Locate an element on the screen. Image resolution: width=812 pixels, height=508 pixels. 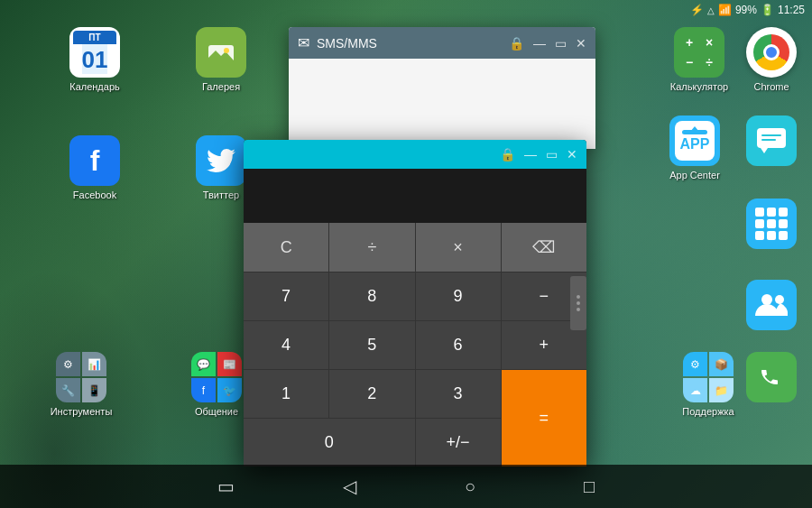
sms-lock-btn: 🔒 is located at coordinates (516, 43).